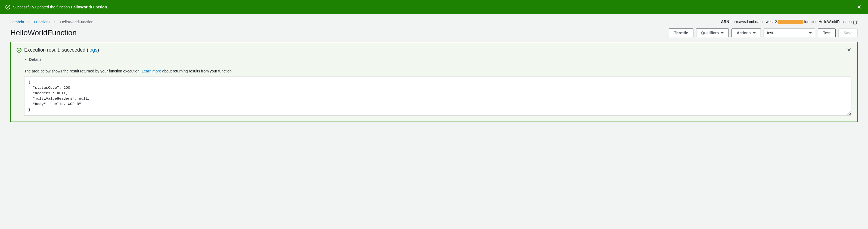 This screenshot has width=868, height=229. Describe the element at coordinates (786, 22) in the screenshot. I see `arn-text: ARN - arn:aws:lambda:us-west-2::function…` at that location.